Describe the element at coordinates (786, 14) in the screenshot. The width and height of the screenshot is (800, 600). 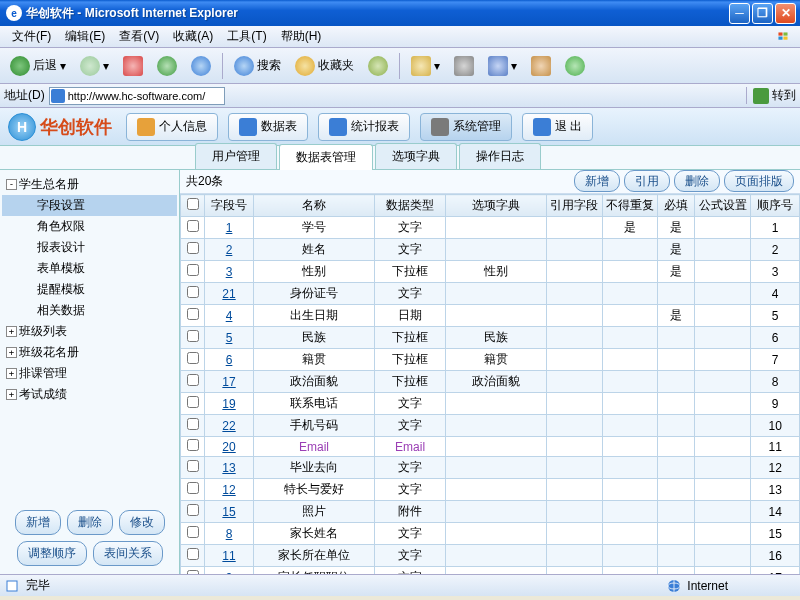
I see `close-button: ✕` at that location.